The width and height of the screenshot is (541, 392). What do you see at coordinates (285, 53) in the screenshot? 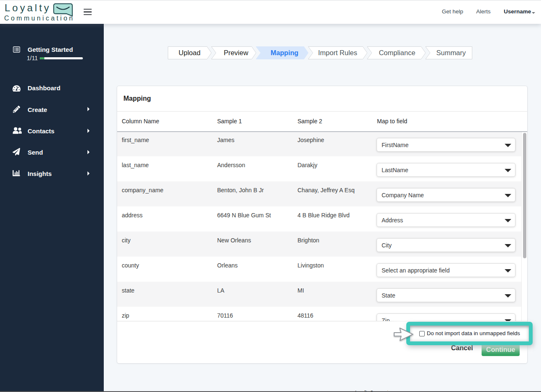
I see `svg-text: Mapping` at bounding box center [285, 53].